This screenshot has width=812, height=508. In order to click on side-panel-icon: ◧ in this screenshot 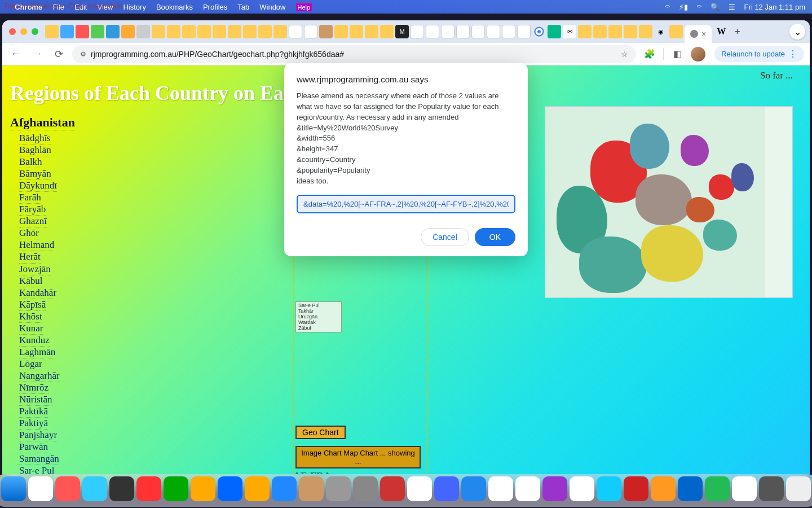, I will do `click(677, 54)`.